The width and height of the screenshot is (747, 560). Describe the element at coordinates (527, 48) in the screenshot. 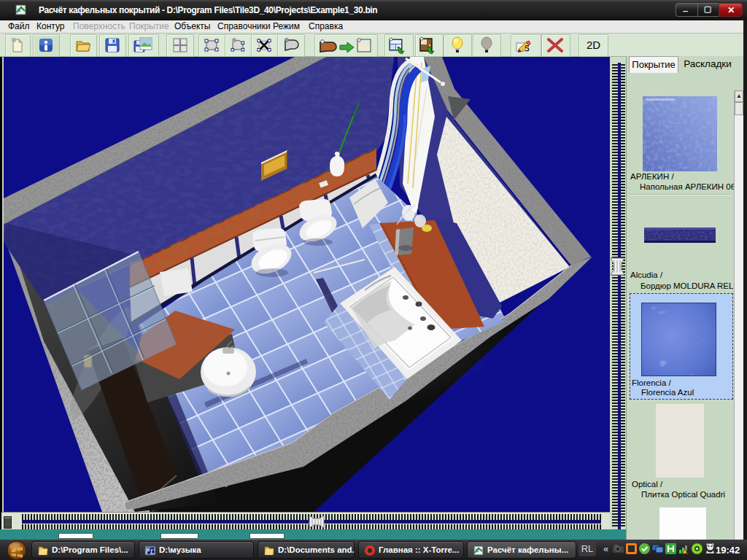

I see `svg-text: S` at that location.